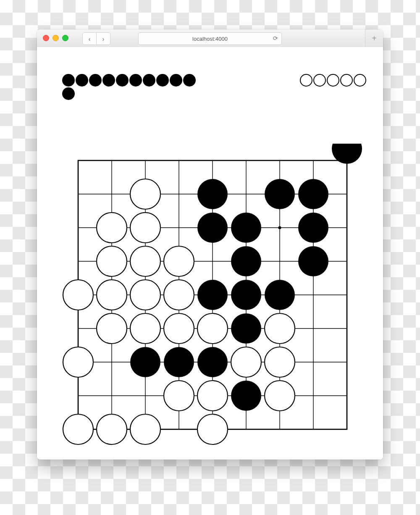 The width and height of the screenshot is (420, 515). I want to click on minimize-window-button, so click(55, 38).